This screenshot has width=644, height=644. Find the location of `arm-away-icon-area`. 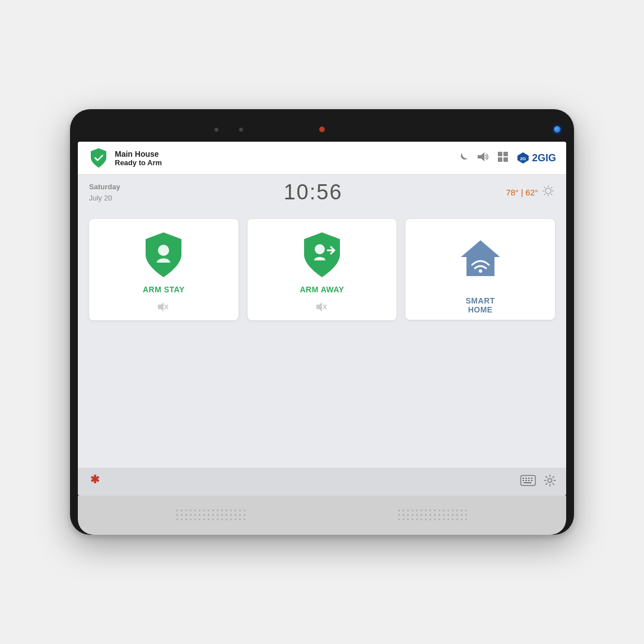

arm-away-icon-area is located at coordinates (322, 255).